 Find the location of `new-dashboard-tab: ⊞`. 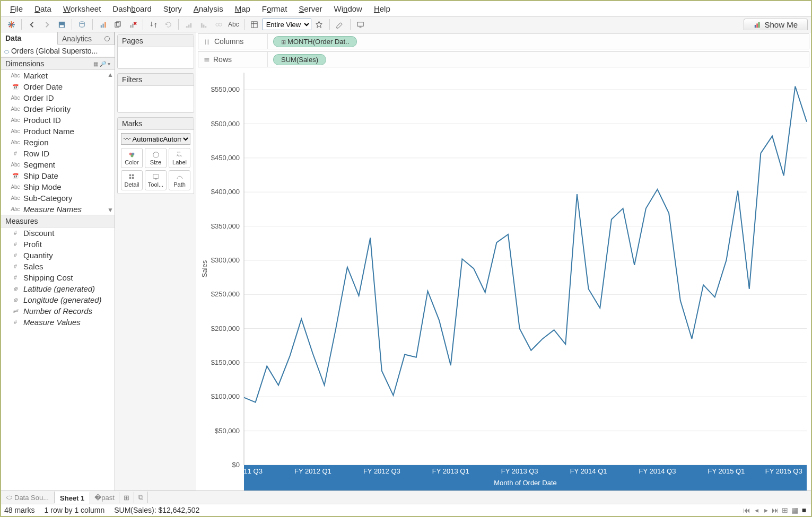

new-dashboard-tab: ⊞ is located at coordinates (127, 497).